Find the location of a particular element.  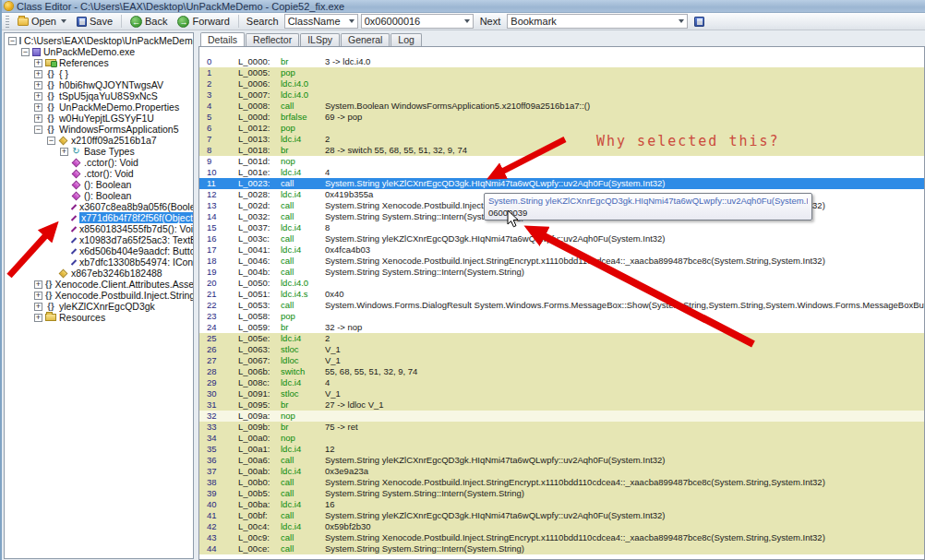

tree-item: x10983d7a65f25ac3: TextBox is located at coordinates (99, 240).